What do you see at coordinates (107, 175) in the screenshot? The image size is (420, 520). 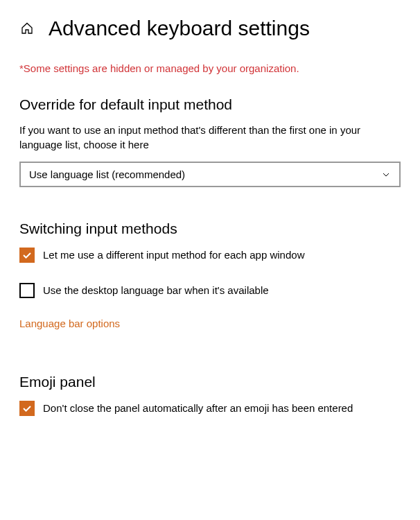 I see `dropdown-value: Use language list (recommended)` at bounding box center [107, 175].